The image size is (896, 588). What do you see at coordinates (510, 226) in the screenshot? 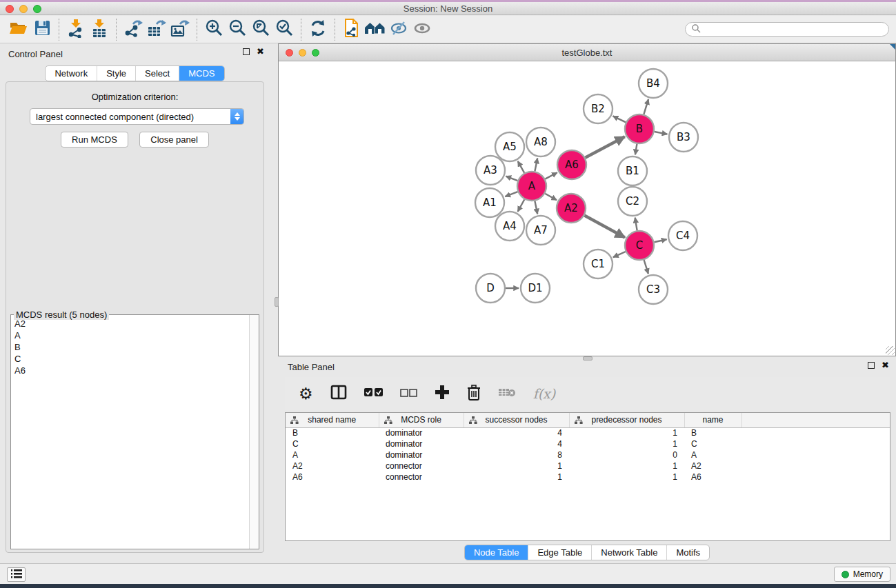
I see `graph-node-A4: A4` at bounding box center [510, 226].